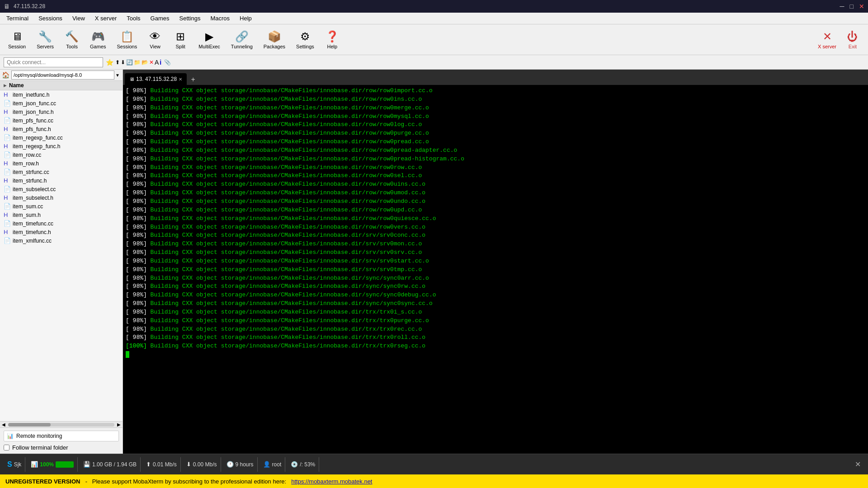  What do you see at coordinates (61, 198) in the screenshot?
I see `list-item: H item_subselect.h` at bounding box center [61, 198].